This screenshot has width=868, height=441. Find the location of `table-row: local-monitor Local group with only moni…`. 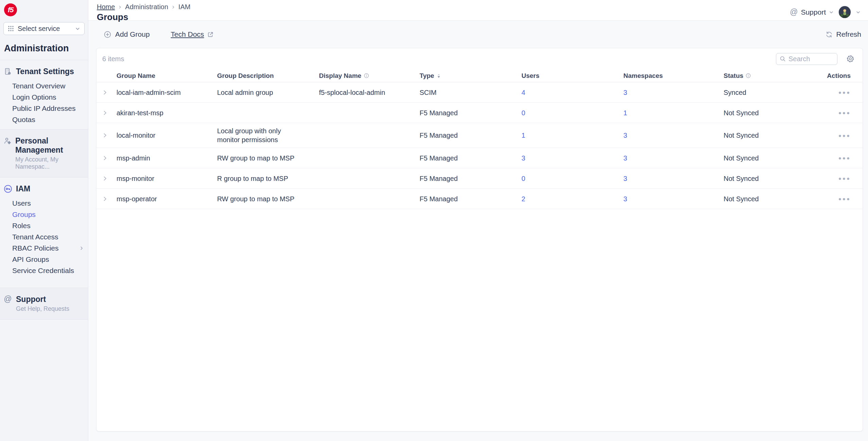

table-row: local-monitor Local group with only moni… is located at coordinates (480, 135).